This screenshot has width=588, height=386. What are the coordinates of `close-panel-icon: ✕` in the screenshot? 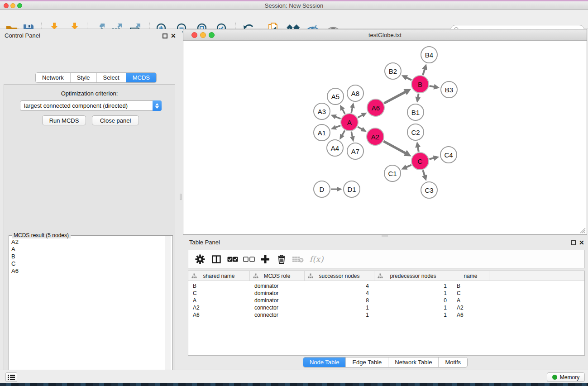 It's located at (173, 36).